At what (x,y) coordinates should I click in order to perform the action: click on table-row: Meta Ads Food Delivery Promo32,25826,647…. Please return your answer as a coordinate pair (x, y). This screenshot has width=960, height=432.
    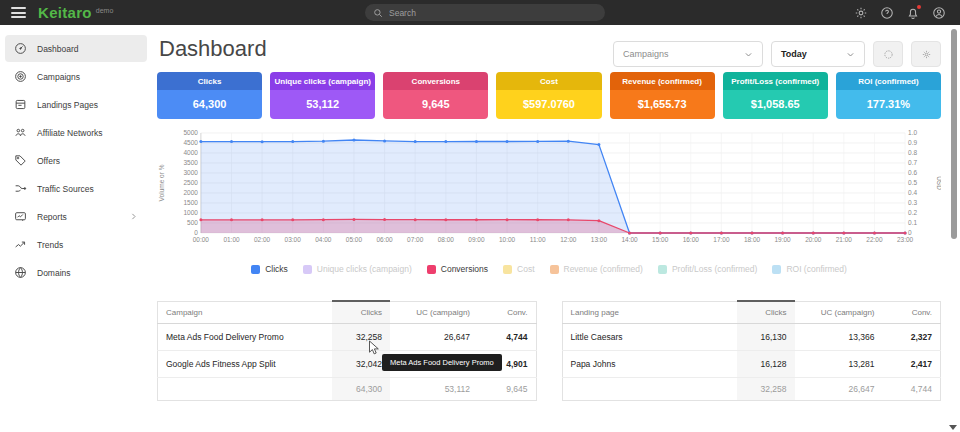
    Looking at the image, I should click on (348, 338).